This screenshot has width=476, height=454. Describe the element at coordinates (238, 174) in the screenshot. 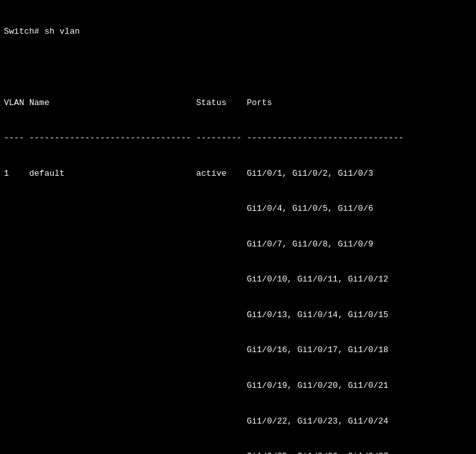

I see `vlan-1-line1: 1 default active Gi1/0/1, Gi1/0/2, Gi1/0…` at that location.